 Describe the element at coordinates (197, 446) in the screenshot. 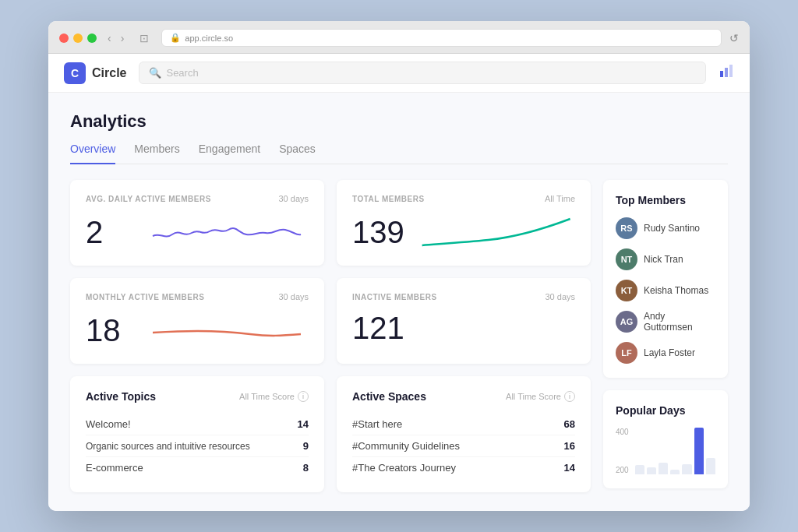

I see `active-topics-list: Welcome! 14 Organic sources and intuitiv…` at that location.